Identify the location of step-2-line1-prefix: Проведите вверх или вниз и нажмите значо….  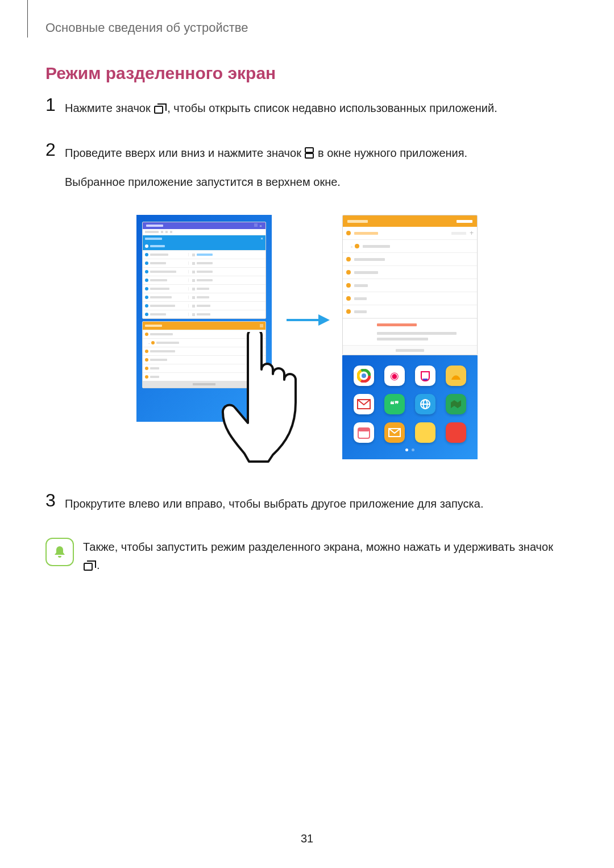
(184, 153).